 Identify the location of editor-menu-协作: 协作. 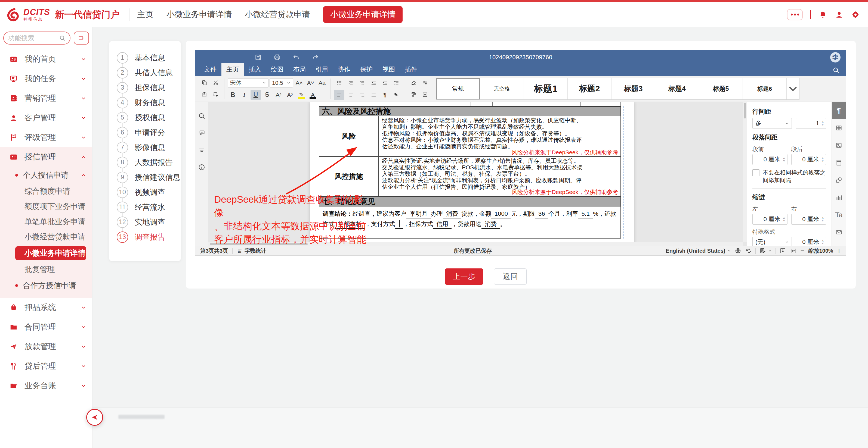
(344, 69).